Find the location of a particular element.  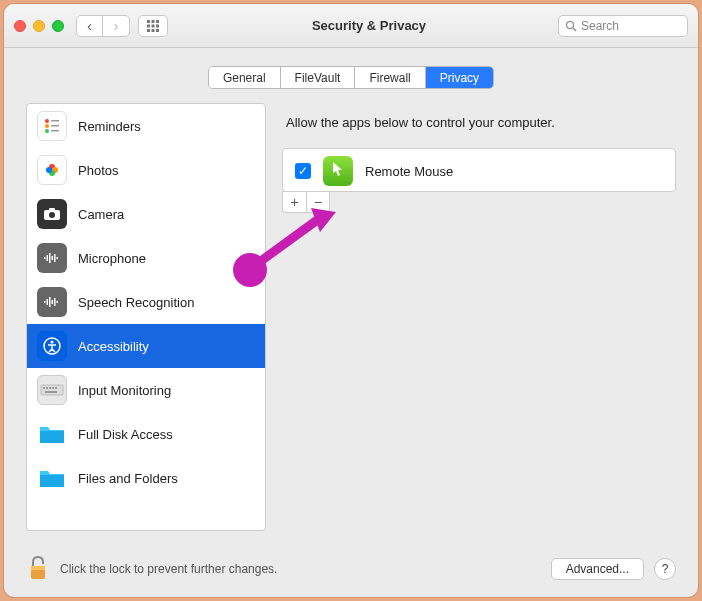

nav-back-forward: ‹ › is located at coordinates (103, 26).